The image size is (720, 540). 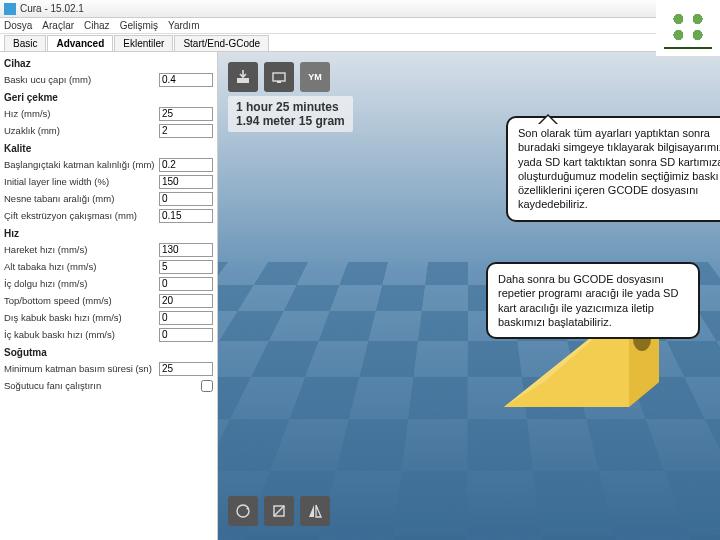 I want to click on rotate-button, so click(x=243, y=511).